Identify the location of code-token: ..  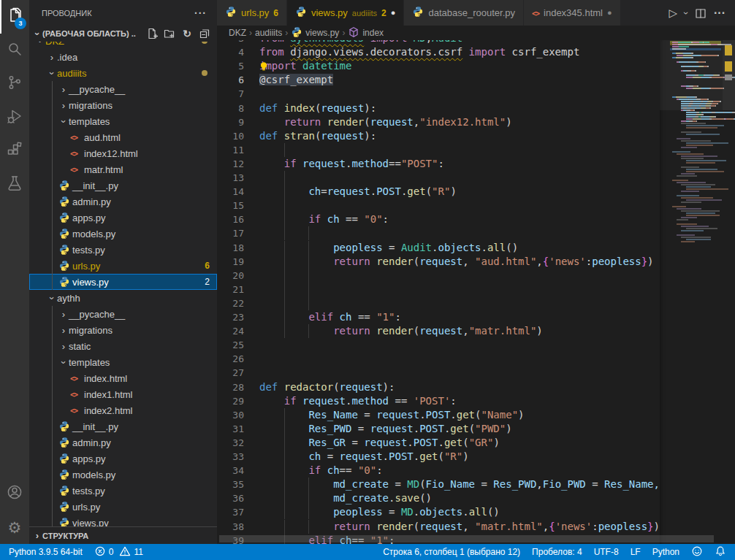
(453, 415).